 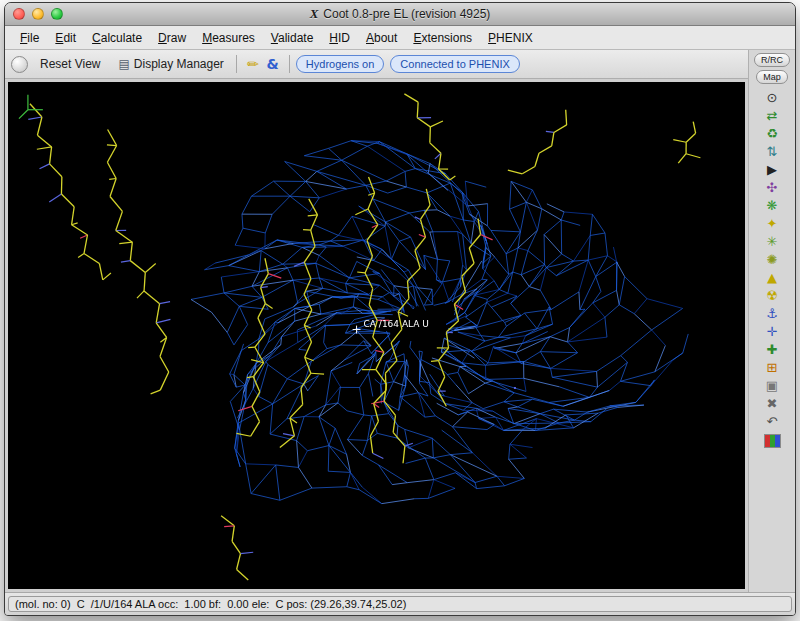 What do you see at coordinates (772, 260) in the screenshot?
I see `mutate-icon: ✺` at bounding box center [772, 260].